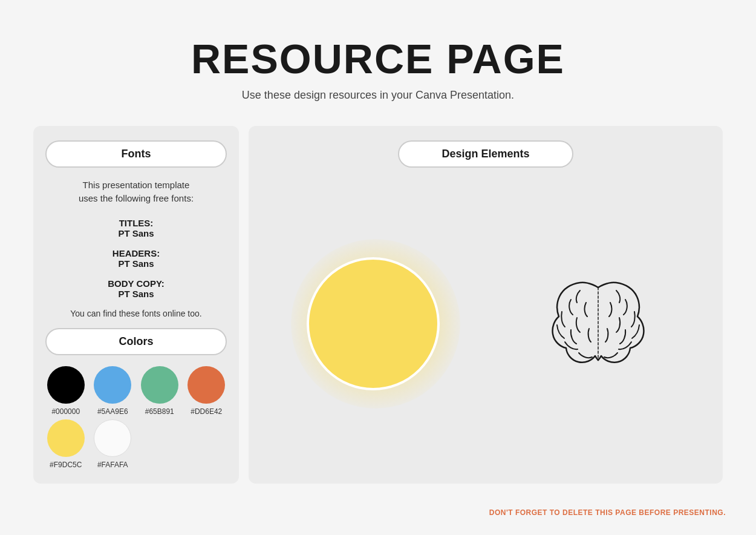 Image resolution: width=756 pixels, height=535 pixels. Describe the element at coordinates (598, 324) in the screenshot. I see `brain-illustration` at that location.